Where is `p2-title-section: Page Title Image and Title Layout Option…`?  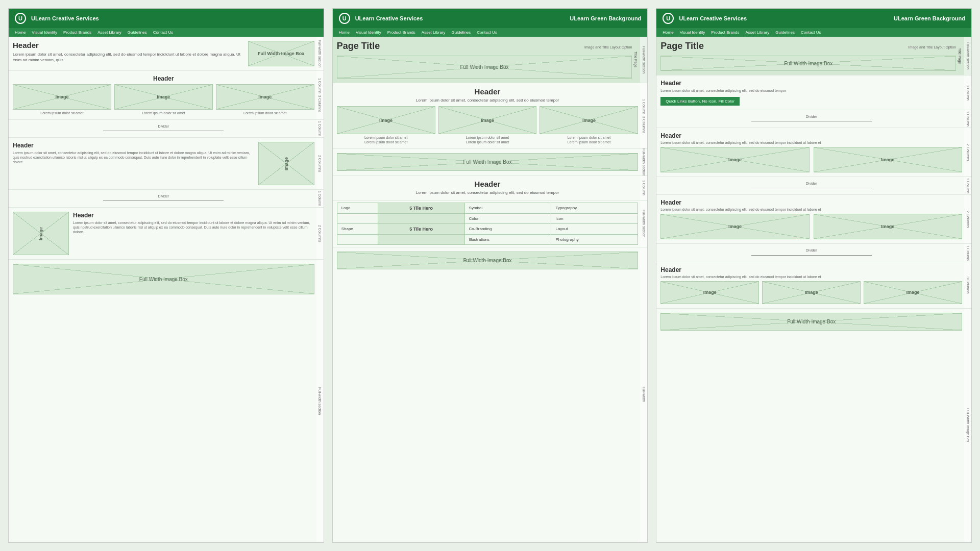
p2-title-section: Page Title Image and Title Layout Option… is located at coordinates (490, 60).